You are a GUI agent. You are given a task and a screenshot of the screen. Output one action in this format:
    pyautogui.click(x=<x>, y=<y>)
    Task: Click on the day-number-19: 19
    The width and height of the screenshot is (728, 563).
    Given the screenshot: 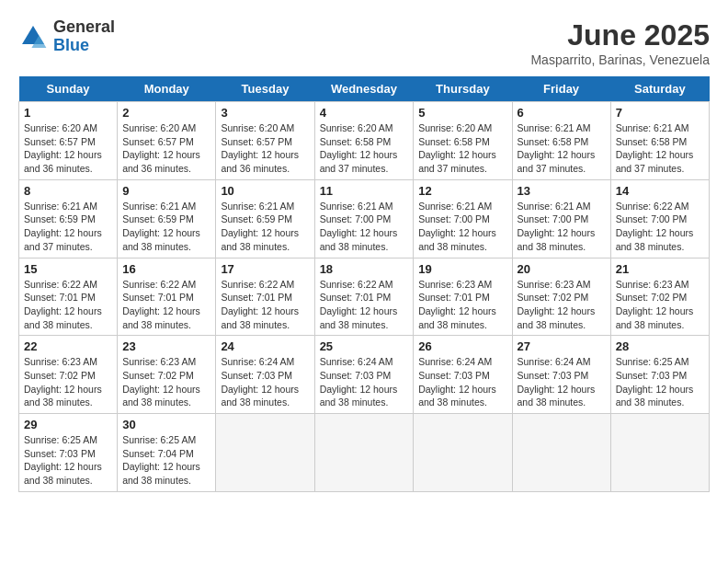 What is the action you would take?
    pyautogui.click(x=462, y=269)
    